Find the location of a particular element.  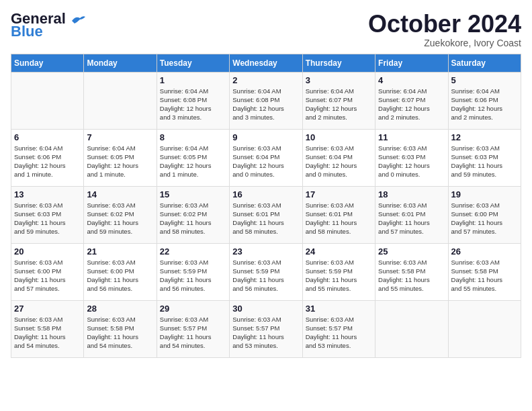

day-number: 23 is located at coordinates (266, 251).